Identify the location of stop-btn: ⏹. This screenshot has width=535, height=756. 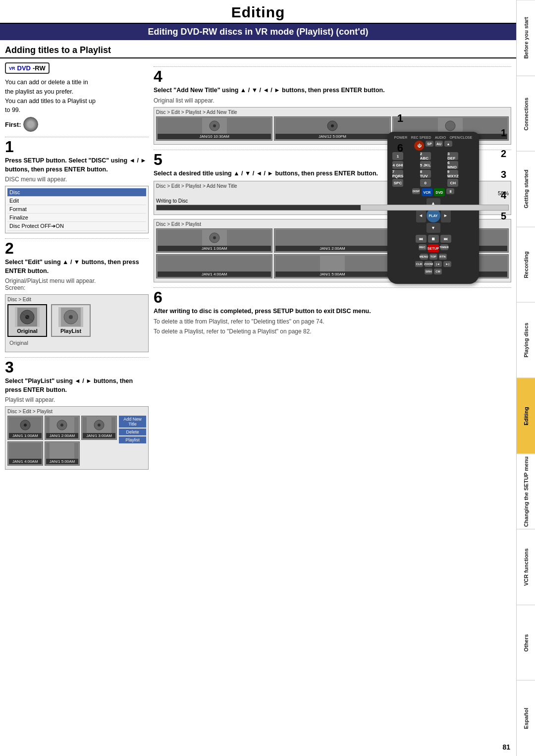
(433, 239).